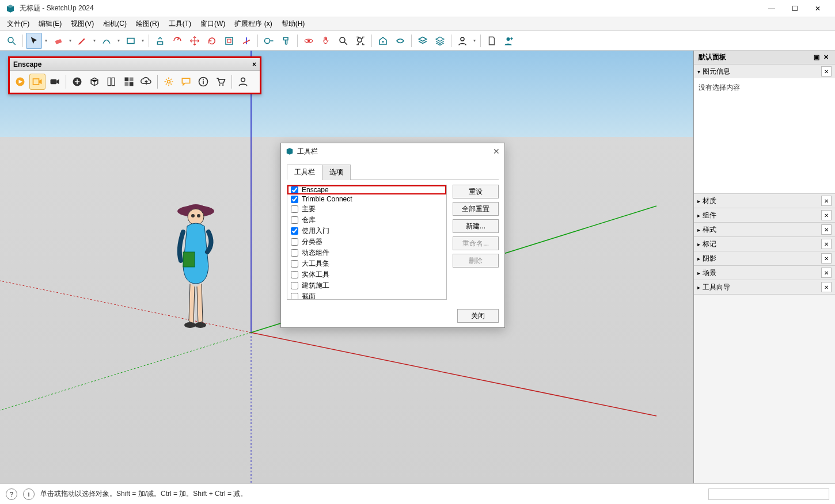 The width and height of the screenshot is (835, 504). I want to click on zoom-extents-tool-icon, so click(360, 41).